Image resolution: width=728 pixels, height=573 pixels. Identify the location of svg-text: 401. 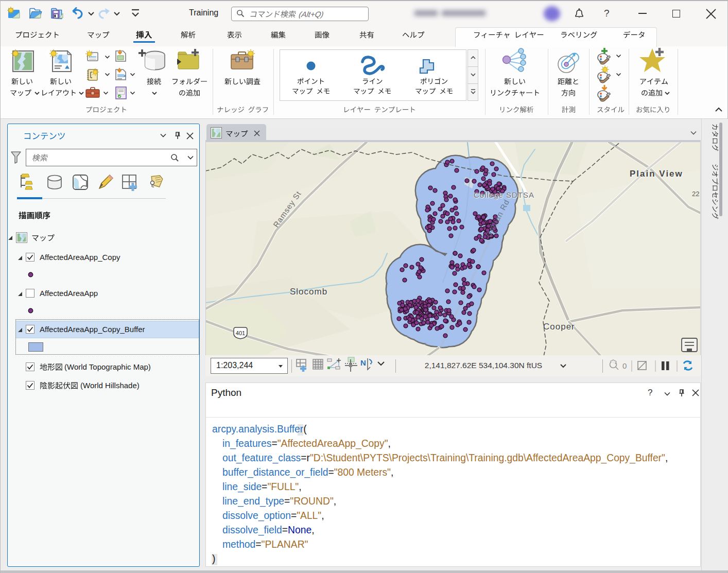
(240, 333).